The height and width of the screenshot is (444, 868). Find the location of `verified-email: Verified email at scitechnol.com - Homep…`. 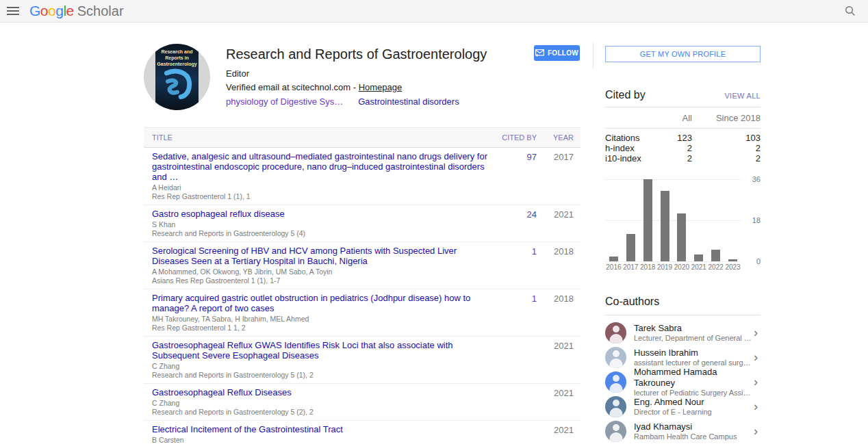

verified-email: Verified email at scitechnol.com - Homep… is located at coordinates (356, 88).